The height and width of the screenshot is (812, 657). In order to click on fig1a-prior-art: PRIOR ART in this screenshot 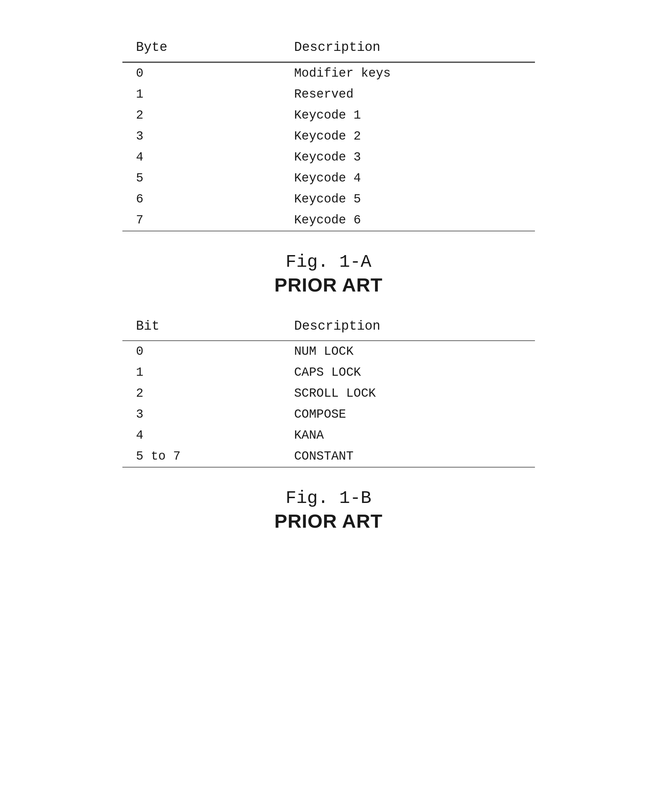, I will do `click(328, 285)`.